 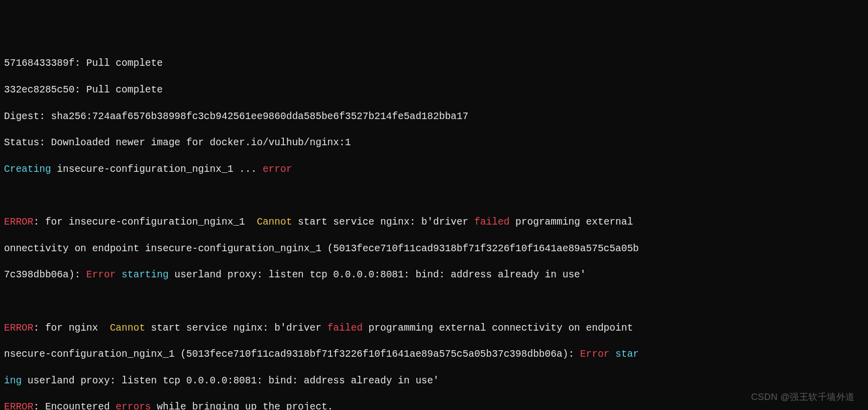 What do you see at coordinates (434, 275) in the screenshot?
I see `error-line: 7c398dbb06a): Error starting userland pr…` at bounding box center [434, 275].